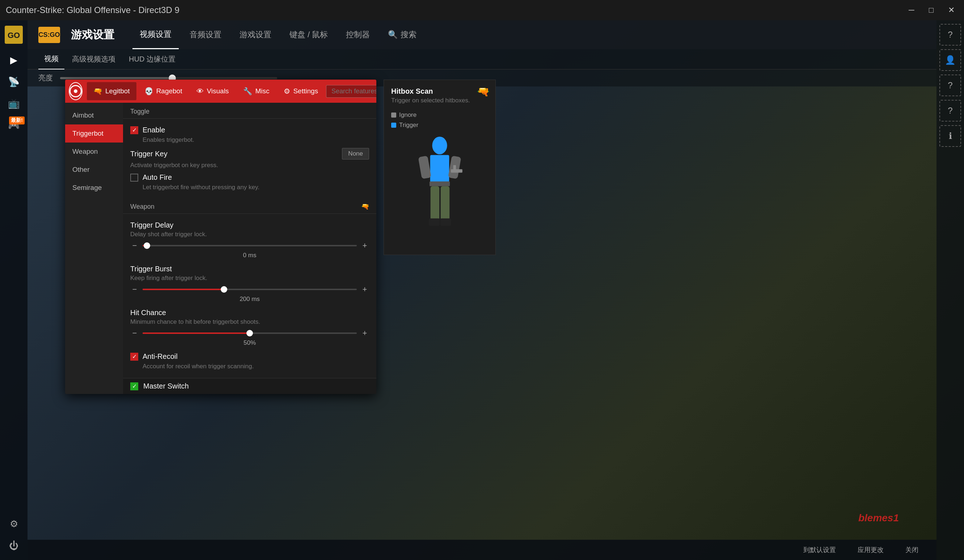 The image size is (964, 560). What do you see at coordinates (394, 125) in the screenshot?
I see `trigger-dot` at bounding box center [394, 125].